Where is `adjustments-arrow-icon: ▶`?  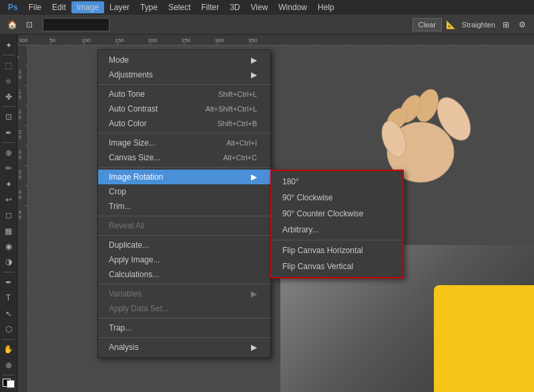
adjustments-arrow-icon: ▶ is located at coordinates (254, 75).